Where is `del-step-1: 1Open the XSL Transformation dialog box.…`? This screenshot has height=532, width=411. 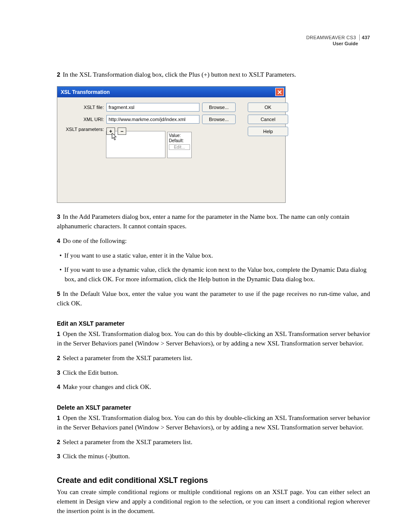 del-step-1: 1Open the XSL Transformation dialog box.… is located at coordinates (214, 423).